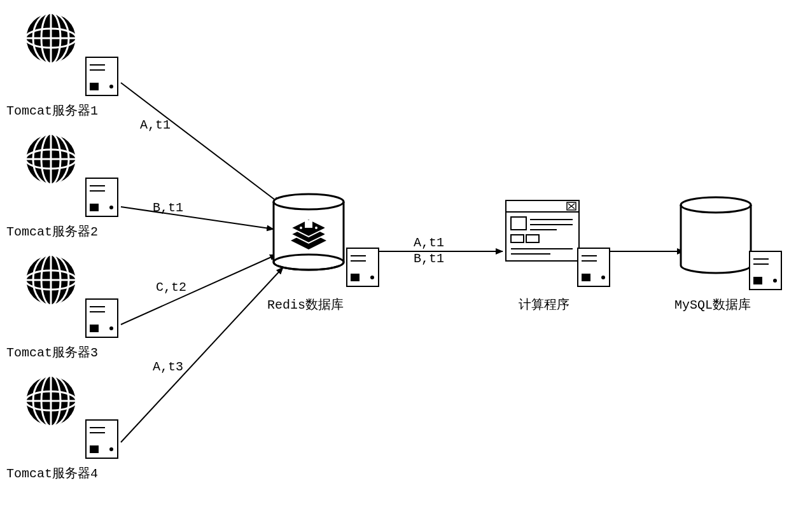 This screenshot has height=532, width=789. I want to click on tomcat2-label: Tomcat服务器2, so click(52, 232).